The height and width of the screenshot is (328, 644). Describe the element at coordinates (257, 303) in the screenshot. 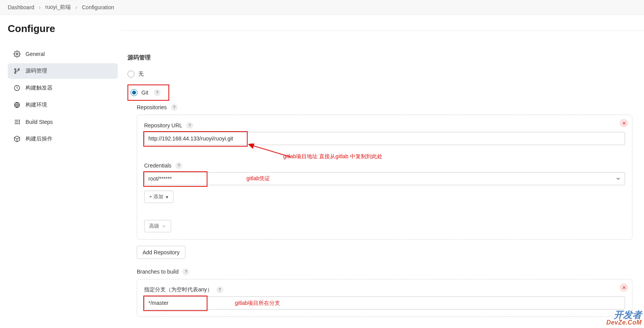

I see `annotation-text: gitlab项目所在分支` at that location.